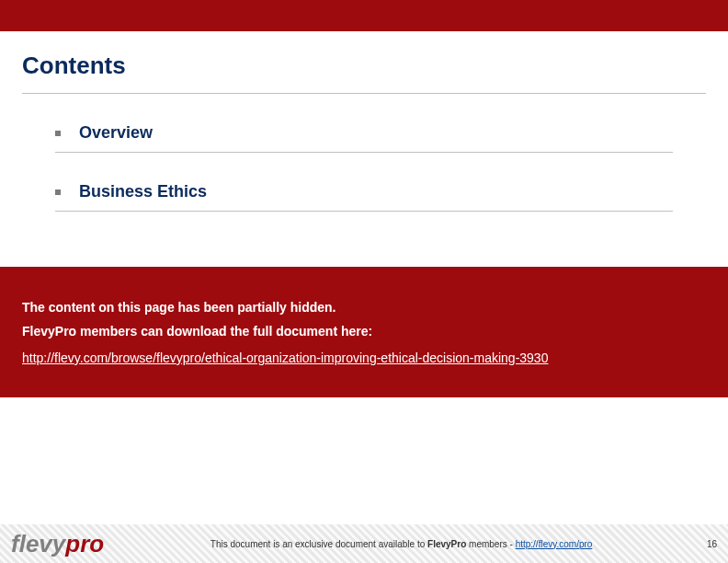 The width and height of the screenshot is (728, 563). I want to click on disclaimer-prefix: This document is an exclusive document a…, so click(319, 545).